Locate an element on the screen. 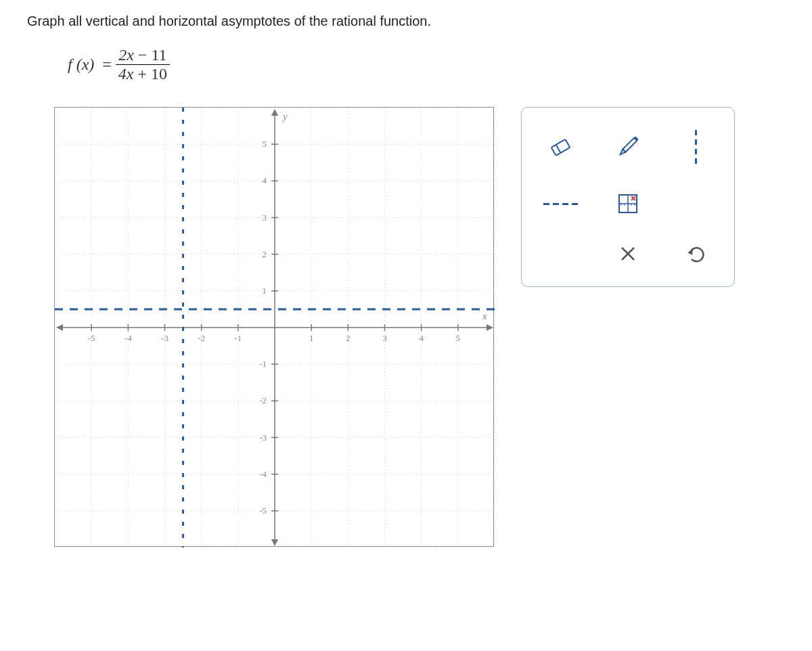  denominator: 4x + 10 is located at coordinates (143, 74).